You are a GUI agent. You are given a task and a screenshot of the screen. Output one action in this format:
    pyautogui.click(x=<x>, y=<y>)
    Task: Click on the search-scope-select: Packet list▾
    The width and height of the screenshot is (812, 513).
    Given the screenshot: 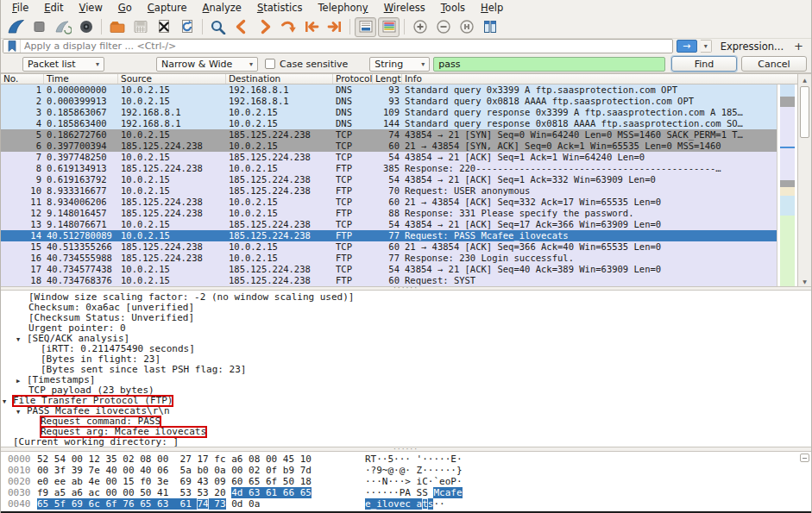 What is the action you would take?
    pyautogui.click(x=64, y=64)
    